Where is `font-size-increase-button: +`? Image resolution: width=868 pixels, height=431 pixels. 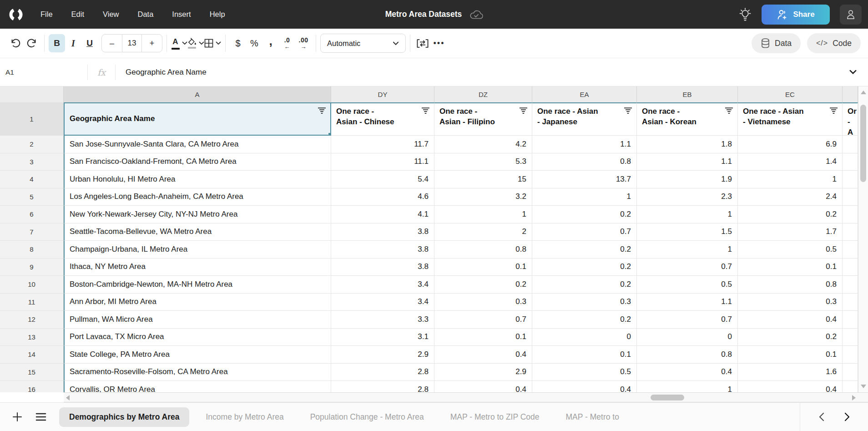 font-size-increase-button: + is located at coordinates (152, 43).